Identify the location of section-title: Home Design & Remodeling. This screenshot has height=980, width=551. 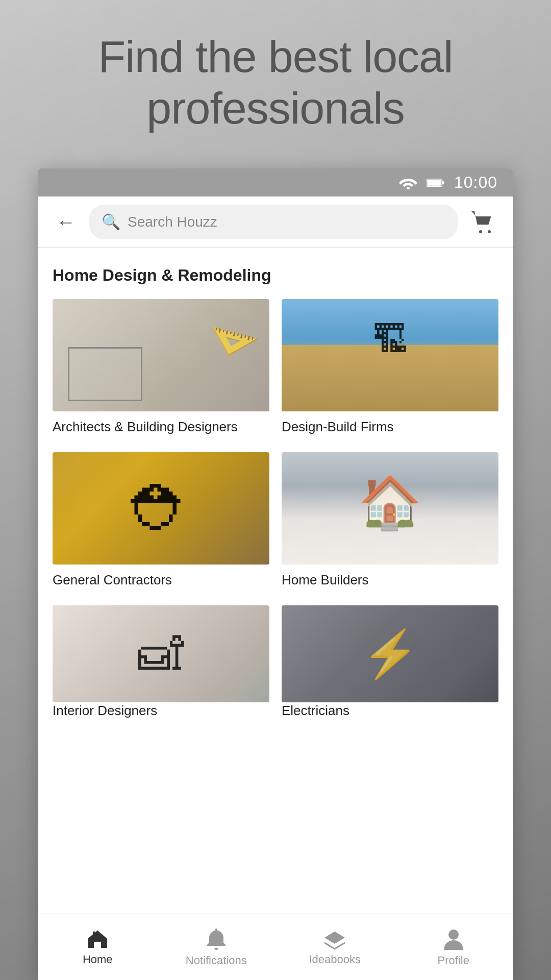
(276, 276).